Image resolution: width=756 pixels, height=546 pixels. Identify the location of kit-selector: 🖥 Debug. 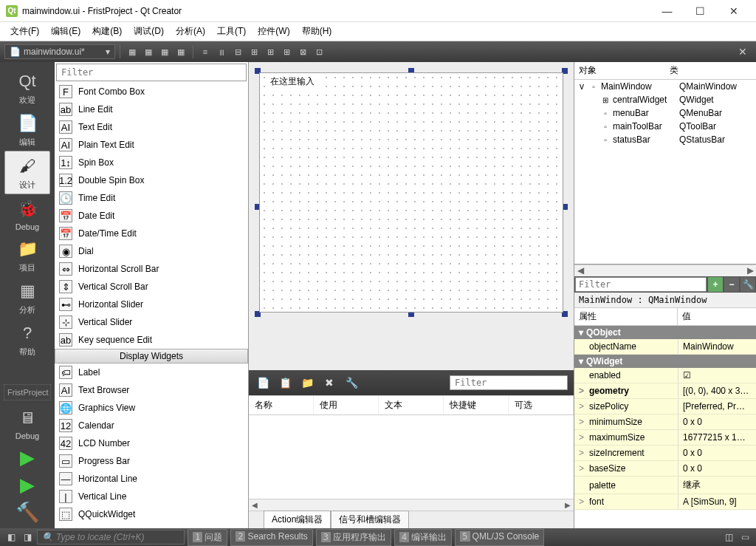
(27, 423).